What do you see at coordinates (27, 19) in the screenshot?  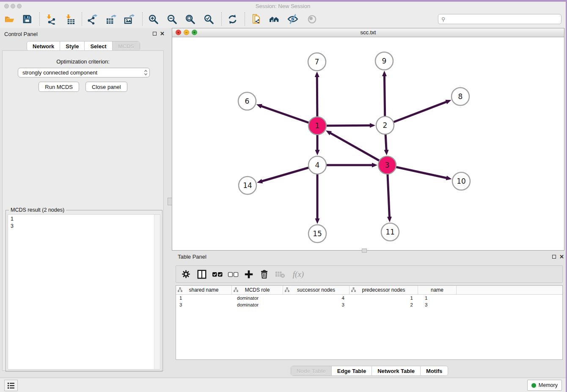 I see `save-session-button` at bounding box center [27, 19].